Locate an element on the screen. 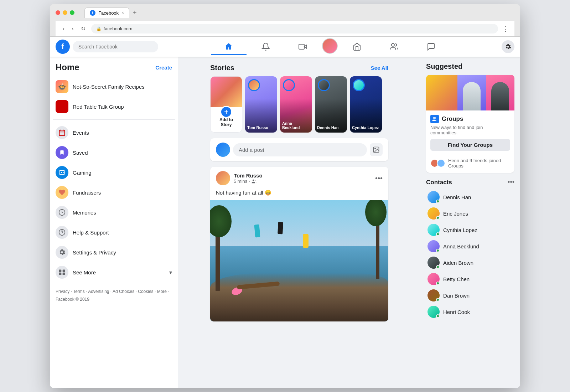 The height and width of the screenshot is (392, 570). sidebar-item-red-table: Red Table Talk Group is located at coordinates (114, 107).